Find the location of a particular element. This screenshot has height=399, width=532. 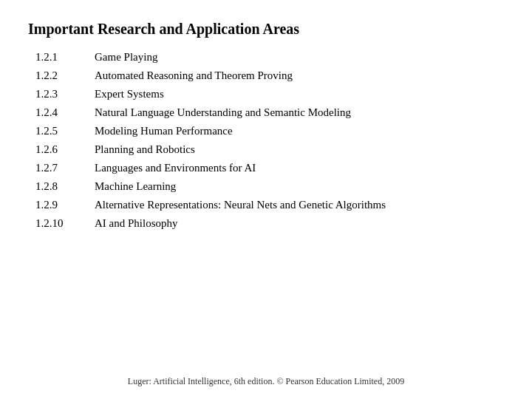

item-number: 1.2.4 is located at coordinates (65, 112).